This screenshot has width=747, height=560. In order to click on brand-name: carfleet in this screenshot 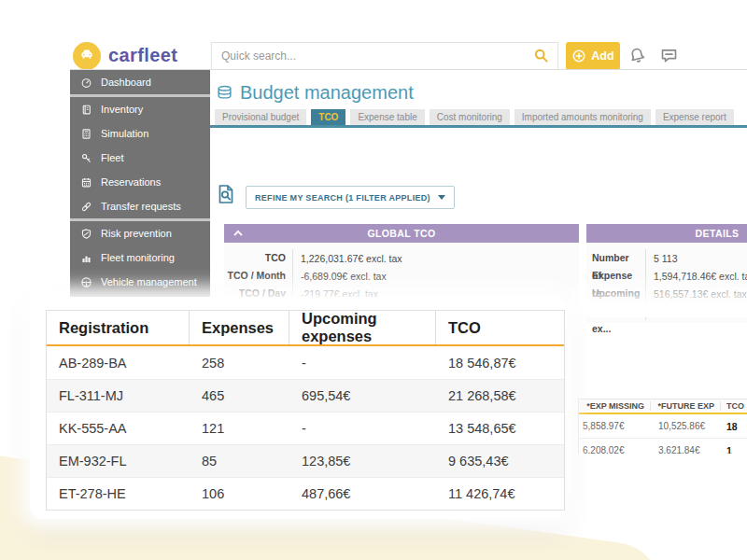, I will do `click(143, 56)`.